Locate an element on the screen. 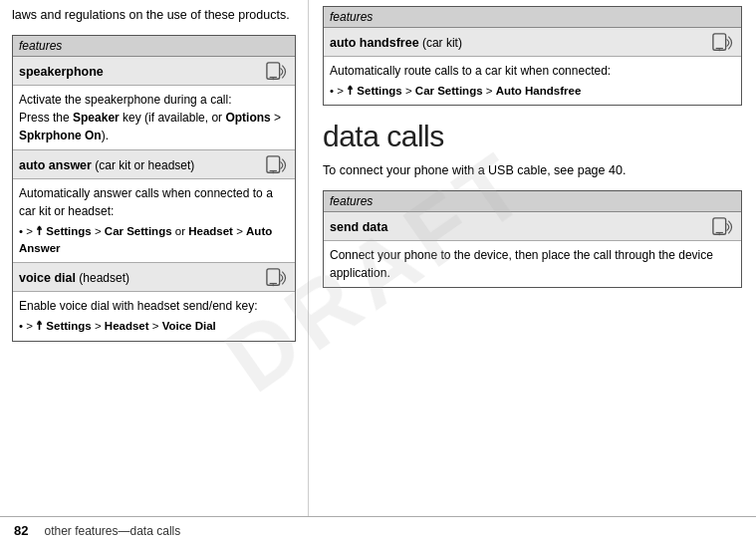  send-data-body: Connect your phone to the device, then p… is located at coordinates (532, 264).